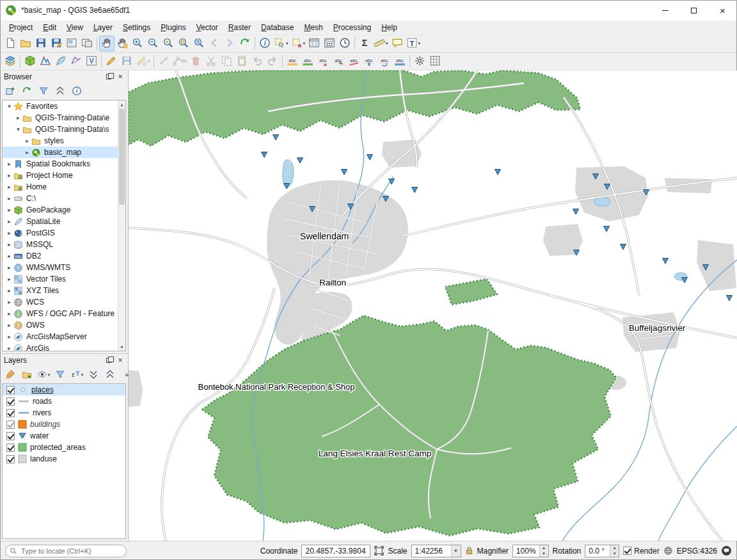 This screenshot has width=737, height=560. What do you see at coordinates (120, 77) in the screenshot?
I see `browser-close-button: ×` at bounding box center [120, 77].